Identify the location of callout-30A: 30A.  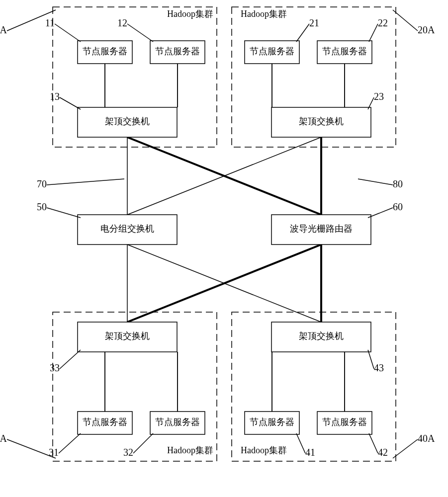
(4, 438).